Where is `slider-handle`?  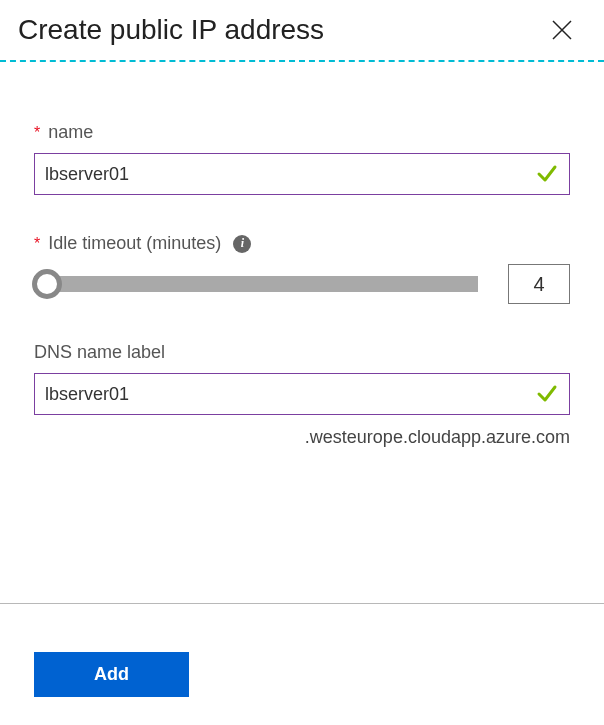 slider-handle is located at coordinates (47, 284).